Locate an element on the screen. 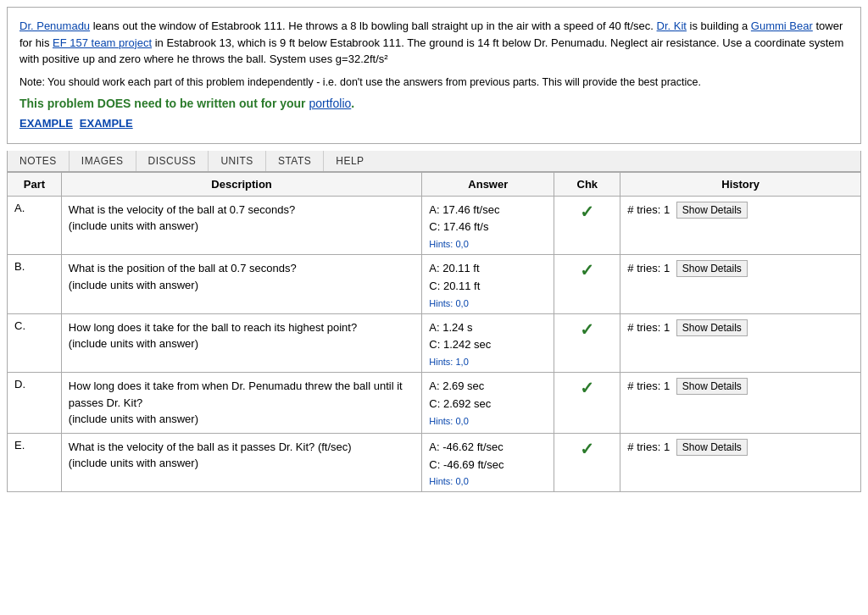 The image size is (868, 615). desc-d: How long does it take from when Dr. Penu… is located at coordinates (241, 403).